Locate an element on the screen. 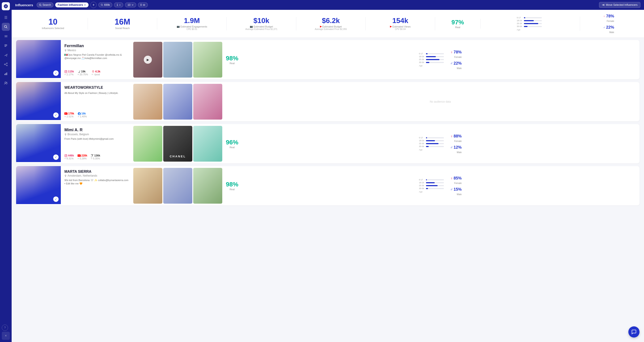 The image size is (644, 342). selected-count-filter: 1 ✕ is located at coordinates (118, 5).